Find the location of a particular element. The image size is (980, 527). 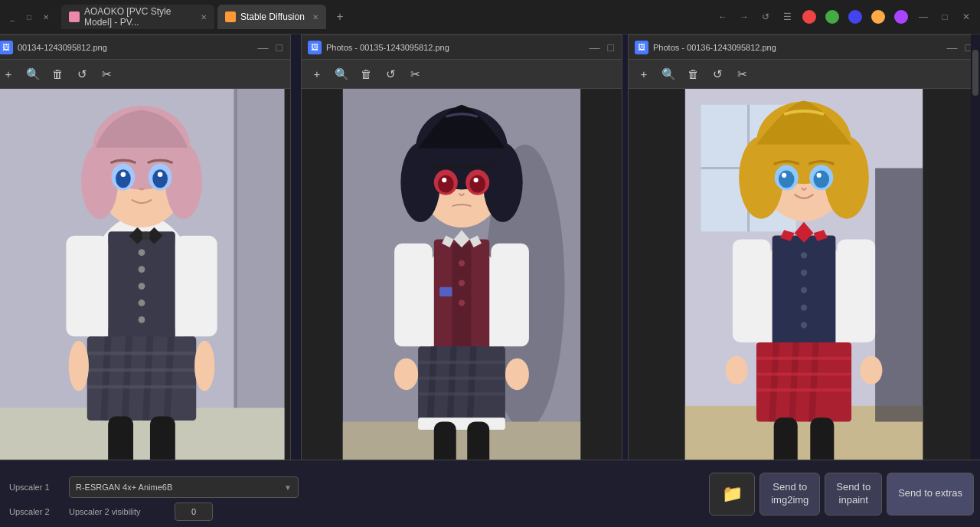

panel-2-delete-btn: 🗑 is located at coordinates (366, 74).